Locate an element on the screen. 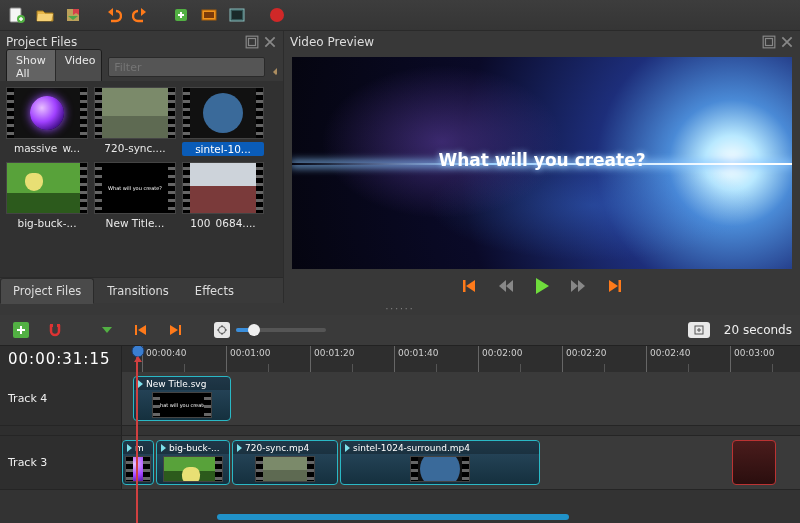 This screenshot has width=800, height=523. export-video-button is located at coordinates (277, 15).